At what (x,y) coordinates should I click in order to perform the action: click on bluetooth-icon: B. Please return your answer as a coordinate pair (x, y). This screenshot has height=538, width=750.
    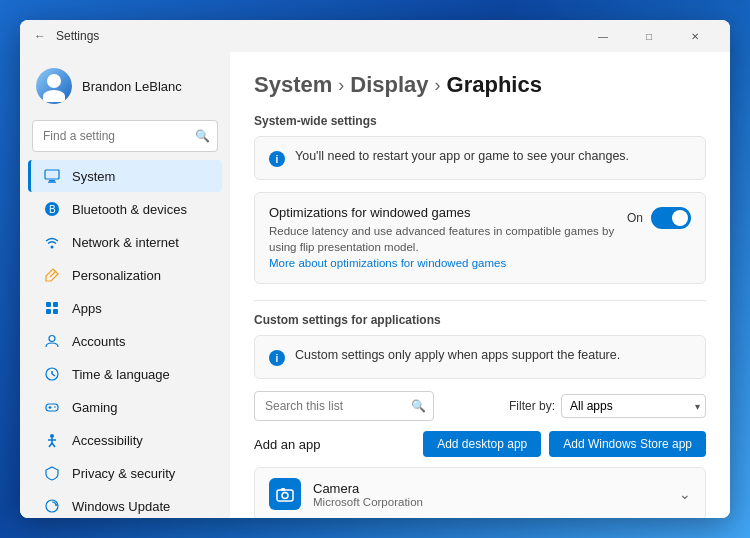
    Looking at the image, I should click on (52, 209).